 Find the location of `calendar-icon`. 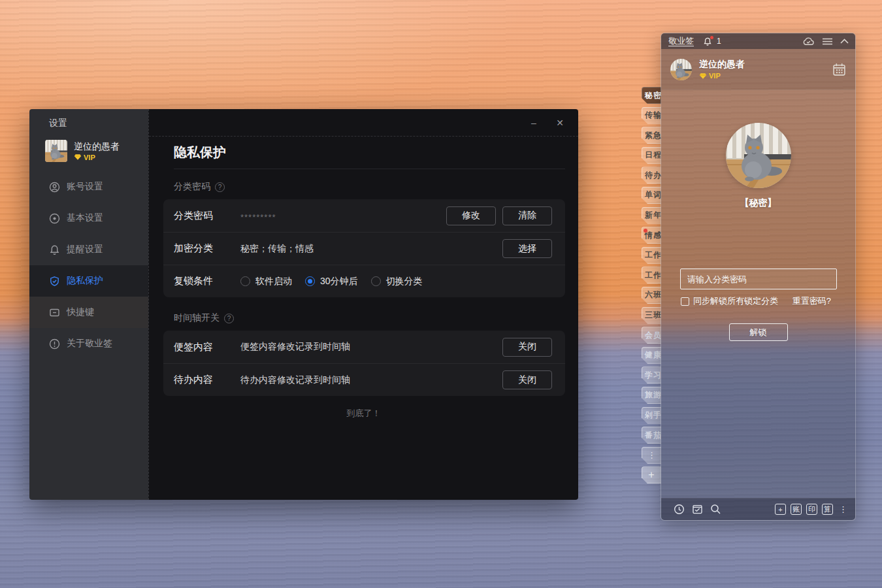

calendar-icon is located at coordinates (839, 69).